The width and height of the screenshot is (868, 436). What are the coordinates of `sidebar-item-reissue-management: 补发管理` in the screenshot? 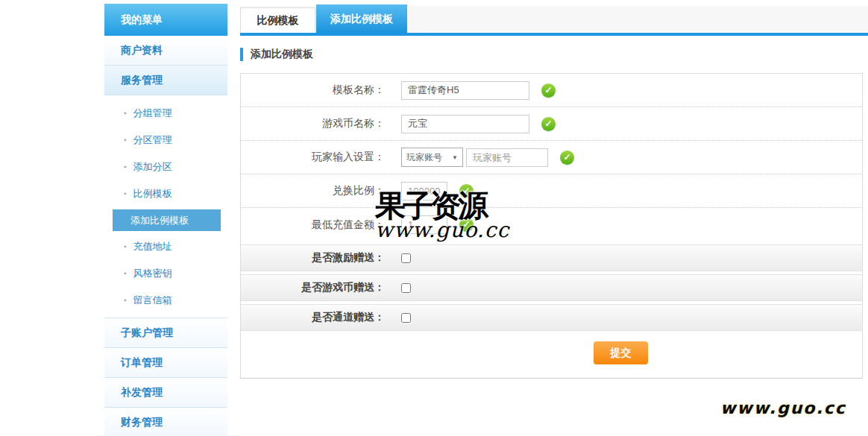 It's located at (166, 393).